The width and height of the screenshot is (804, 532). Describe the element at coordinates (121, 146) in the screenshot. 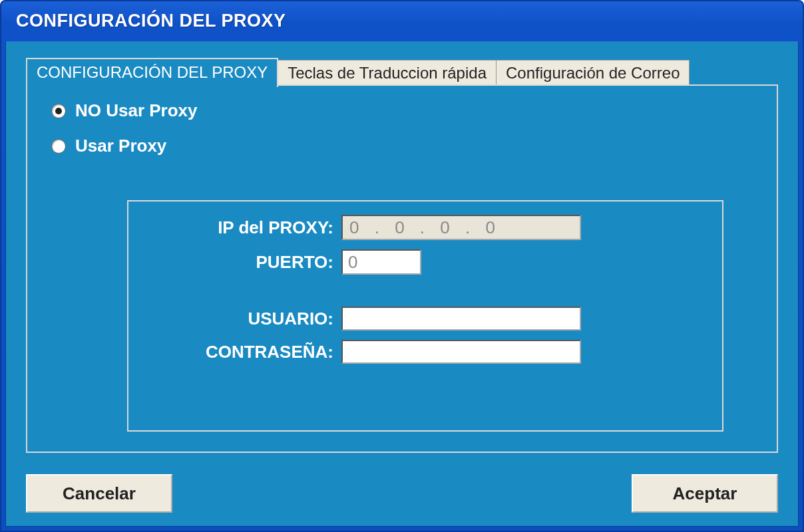

I see `radio-label: Usar Proxy` at that location.